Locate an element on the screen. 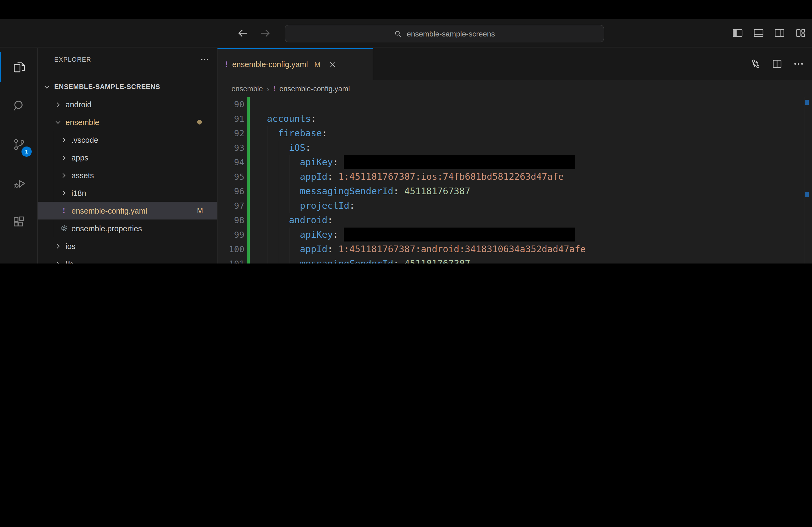  breadcrumb-folder: ensemble is located at coordinates (247, 89).